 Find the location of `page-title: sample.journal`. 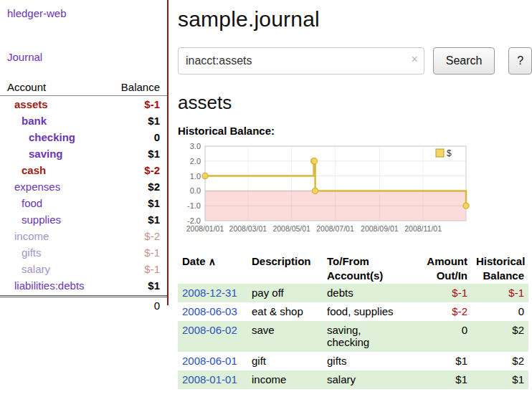

page-title: sample.journal is located at coordinates (355, 19).